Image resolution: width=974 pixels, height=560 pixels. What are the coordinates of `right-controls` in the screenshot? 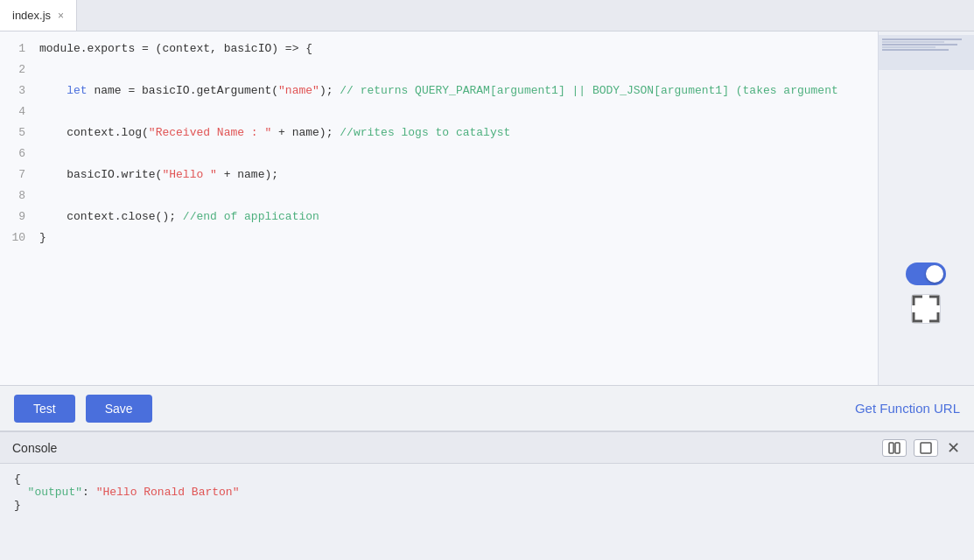 It's located at (926, 293).